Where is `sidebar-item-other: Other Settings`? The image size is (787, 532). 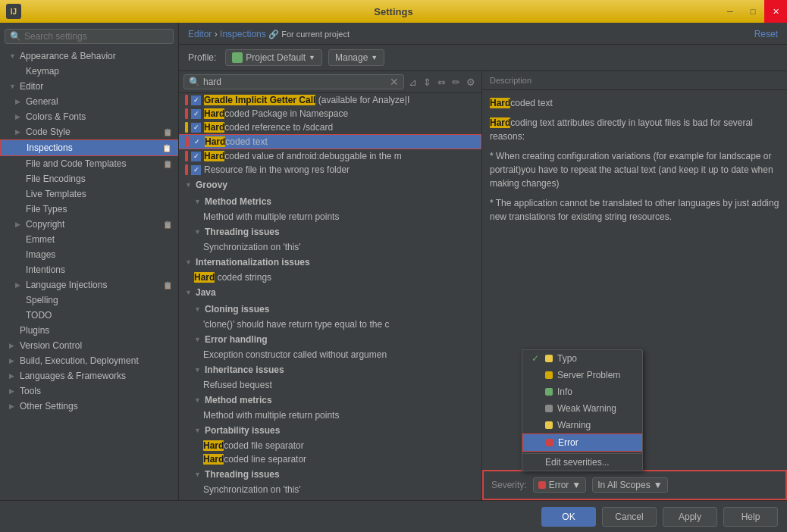 sidebar-item-other: Other Settings is located at coordinates (89, 406).